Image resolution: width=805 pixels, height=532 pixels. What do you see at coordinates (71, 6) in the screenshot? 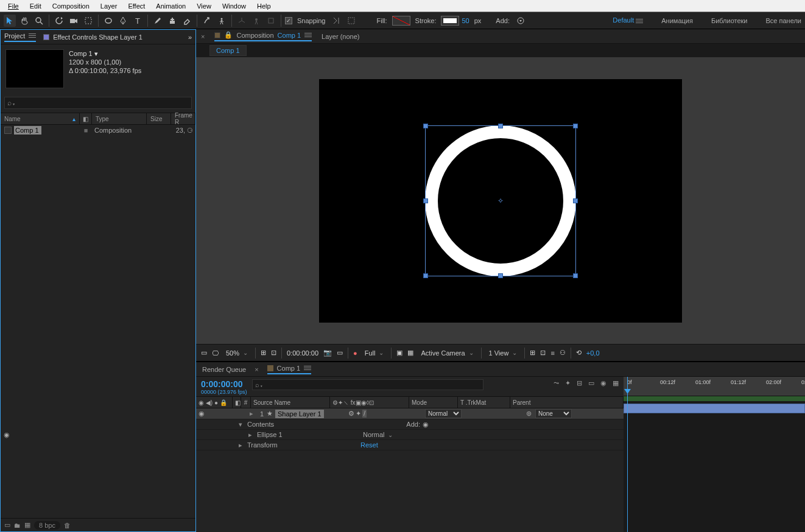
I see `menu-composition: Composition` at bounding box center [71, 6].